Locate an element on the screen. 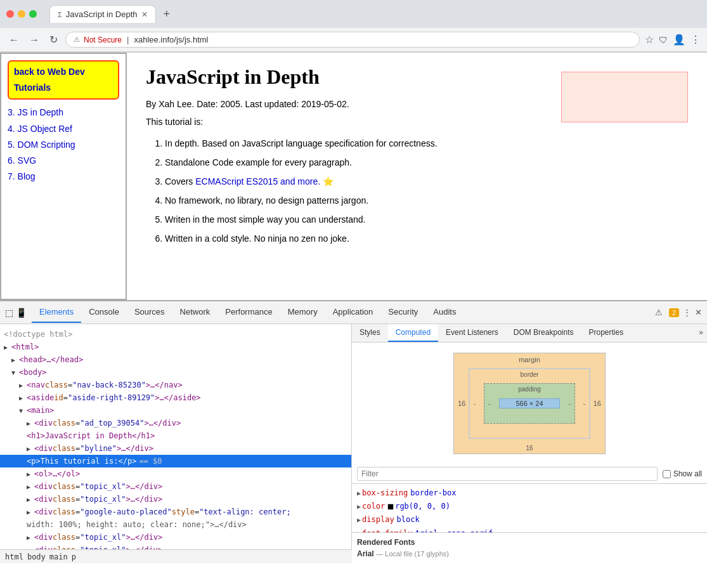  css-row-font-family: ▶ font-family Arial, sans-serif is located at coordinates (529, 530).